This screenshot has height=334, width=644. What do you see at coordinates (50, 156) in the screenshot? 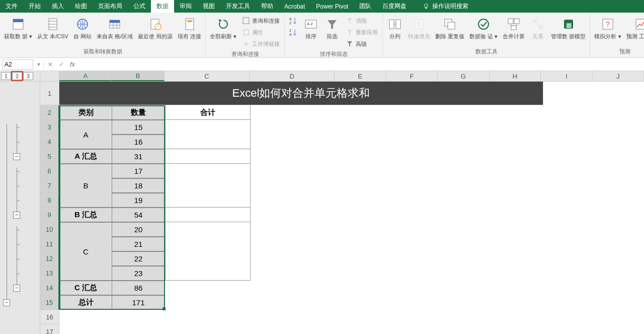
I see `row-header-5: 5` at bounding box center [50, 156].